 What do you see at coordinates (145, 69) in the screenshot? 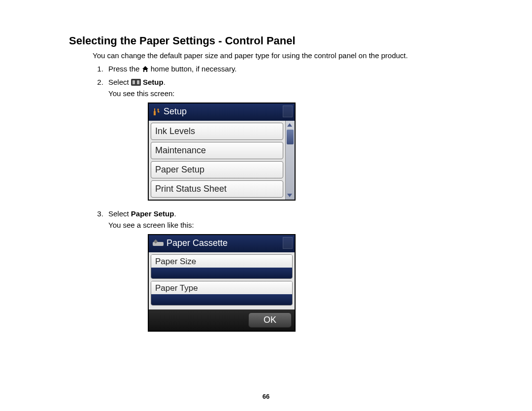
I see `home-icon` at bounding box center [145, 69].